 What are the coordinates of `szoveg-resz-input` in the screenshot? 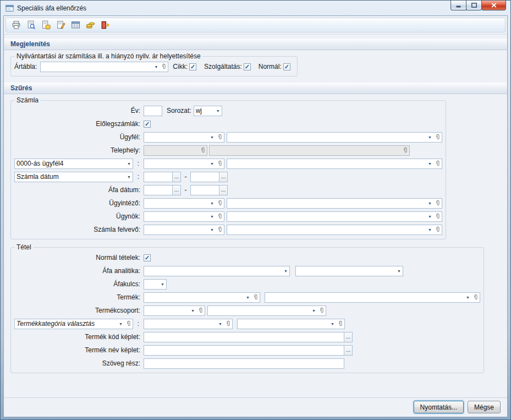 It's located at (244, 363).